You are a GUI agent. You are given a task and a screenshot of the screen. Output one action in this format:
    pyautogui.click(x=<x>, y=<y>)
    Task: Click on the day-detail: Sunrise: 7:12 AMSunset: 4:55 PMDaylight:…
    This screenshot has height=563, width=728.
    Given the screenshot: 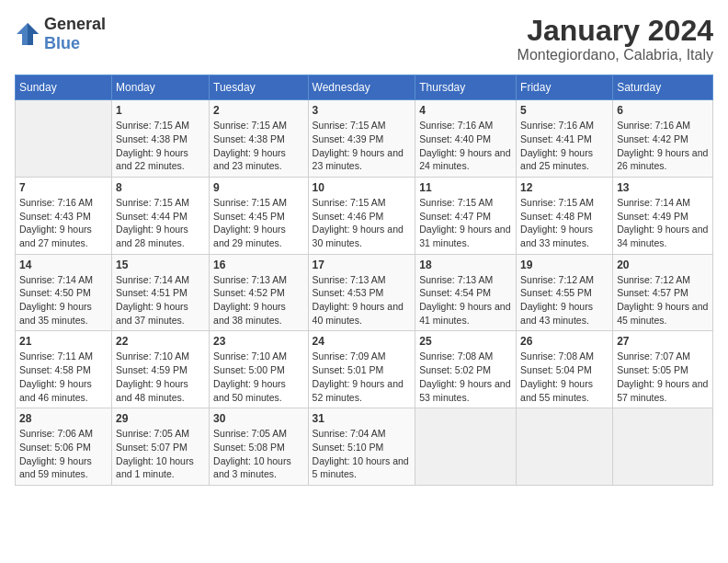 What is the action you would take?
    pyautogui.click(x=564, y=300)
    